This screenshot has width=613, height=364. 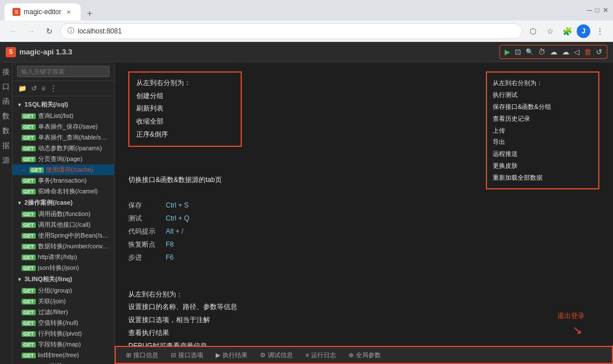 I want to click on close-icon: ✕, so click(x=606, y=10).